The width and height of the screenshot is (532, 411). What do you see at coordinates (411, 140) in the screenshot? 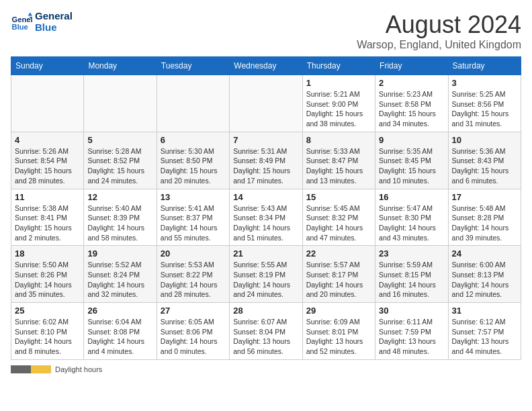
I see `day-number: 9` at bounding box center [411, 140].